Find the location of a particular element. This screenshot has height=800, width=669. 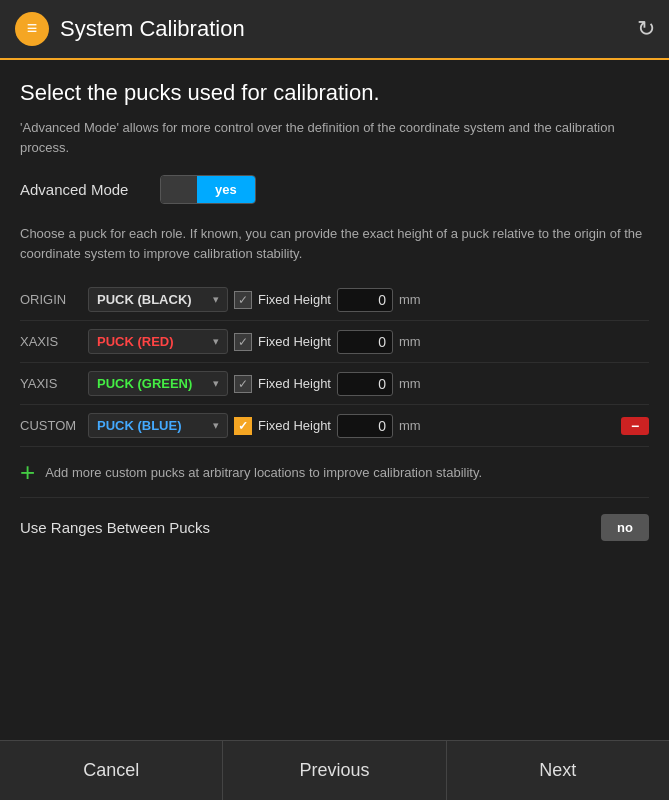

puck-row-yaxis: YAXIS PUCK (GREEN) ▾ ✓ Fixed Height mm is located at coordinates (334, 384).